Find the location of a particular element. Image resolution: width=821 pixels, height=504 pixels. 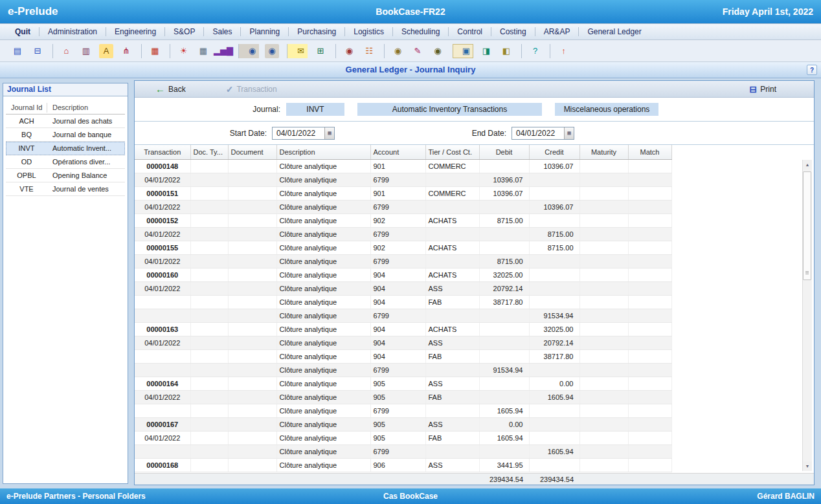

journal-list-item: VTE Journal de ventes is located at coordinates (65, 189).